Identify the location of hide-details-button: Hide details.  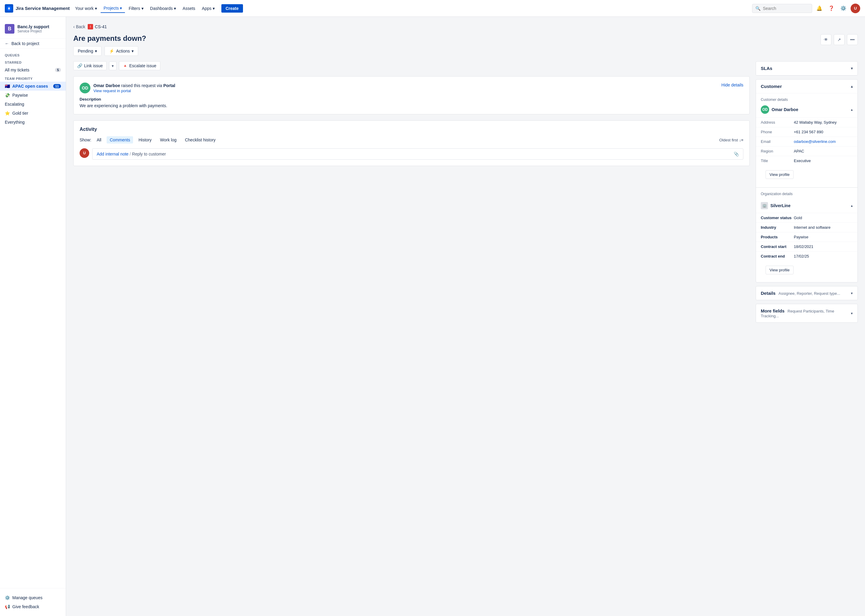
(732, 85).